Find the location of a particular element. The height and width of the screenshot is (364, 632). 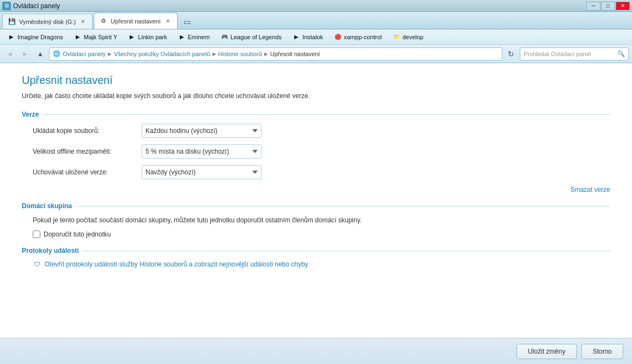

address-bar: ◄ ► ▲ 🌐 Ovládací panely ▶ Všechny položk… is located at coordinates (316, 54).